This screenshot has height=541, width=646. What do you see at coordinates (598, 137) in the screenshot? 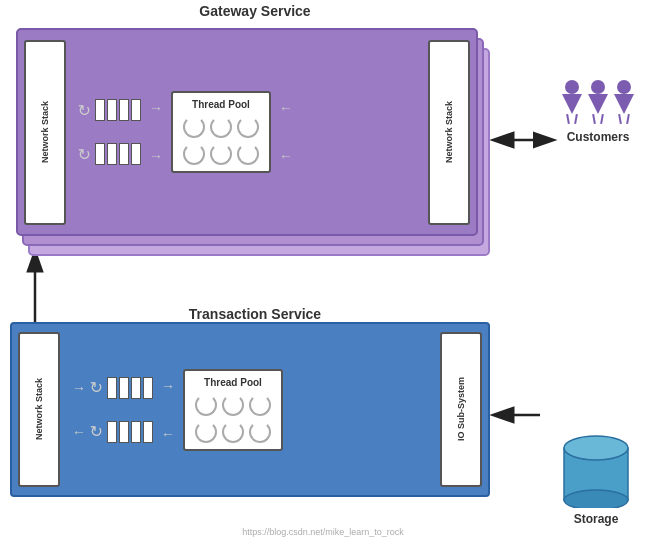
I see `customers-label: Customers` at bounding box center [598, 137].